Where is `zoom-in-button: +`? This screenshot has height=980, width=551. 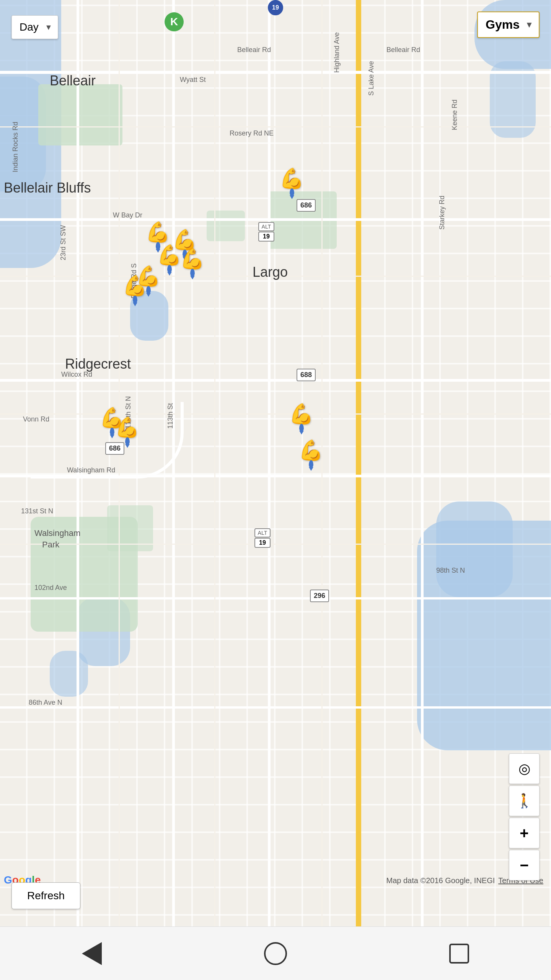 zoom-in-button: + is located at coordinates (524, 833).